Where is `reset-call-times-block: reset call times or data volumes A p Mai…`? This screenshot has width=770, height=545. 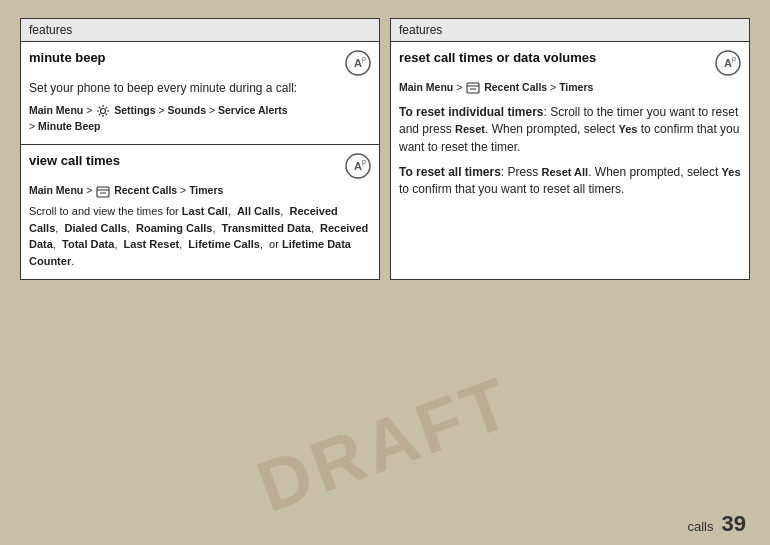 reset-call-times-block: reset call times or data volumes A p Mai… is located at coordinates (570, 130).